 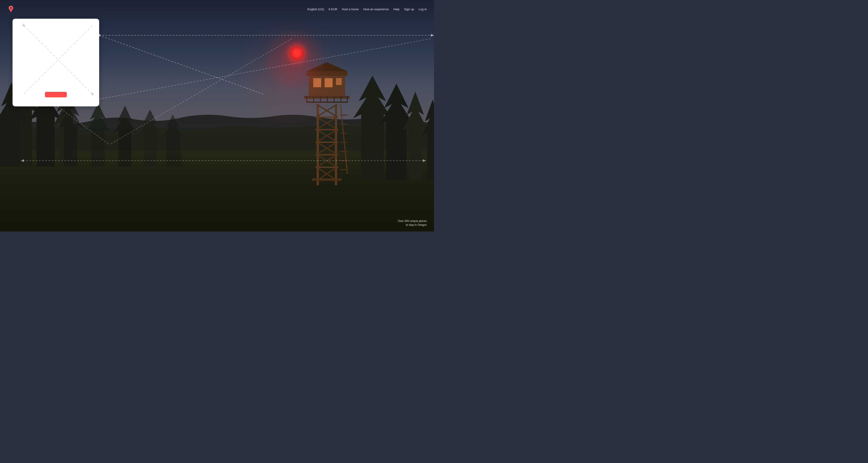 I want to click on signup-link: Sign up, so click(x=409, y=9).